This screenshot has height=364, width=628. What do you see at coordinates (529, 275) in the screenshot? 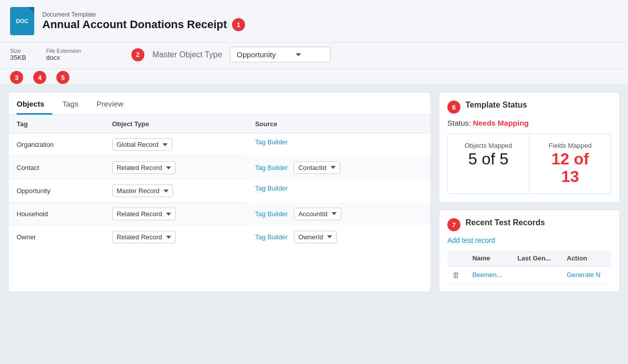
I see `test-record-row: 🗑Beemen...Generate N` at bounding box center [529, 275].